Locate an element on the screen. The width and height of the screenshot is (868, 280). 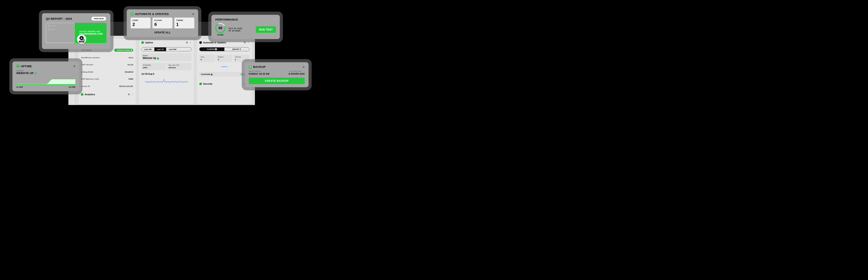
ignored-count: 0 is located at coordinates (241, 49).